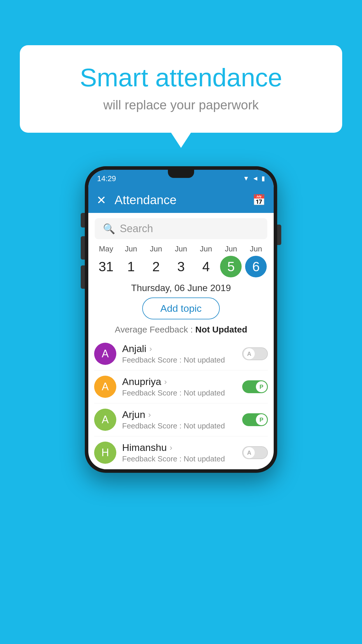  Describe the element at coordinates (136, 229) in the screenshot. I see `search-placeholder: Search` at that location.